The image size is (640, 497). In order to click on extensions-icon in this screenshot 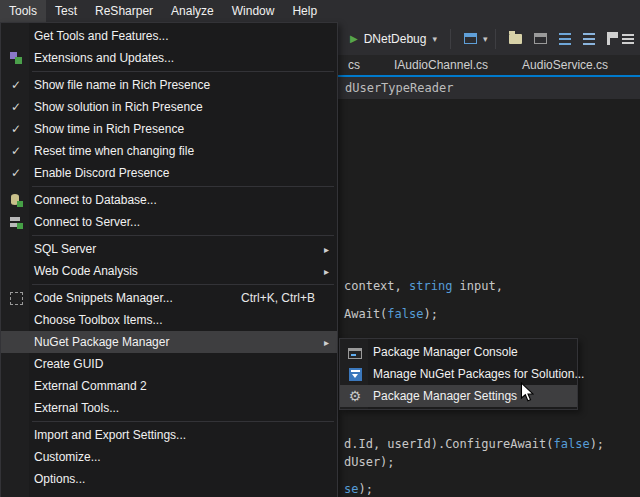, I will do `click(16, 58)`.